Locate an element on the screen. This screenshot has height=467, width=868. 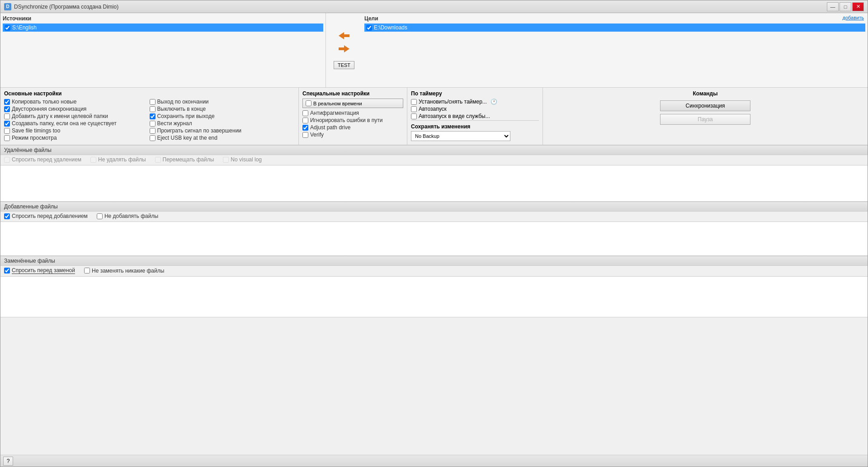
no-replace-label: Не заменять никакие файлы is located at coordinates (128, 271).